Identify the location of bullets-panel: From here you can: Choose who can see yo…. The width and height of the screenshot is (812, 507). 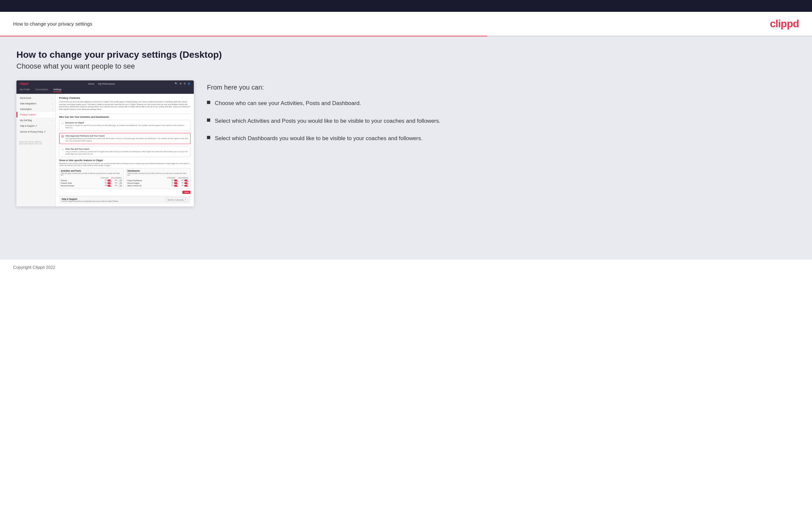
(501, 116).